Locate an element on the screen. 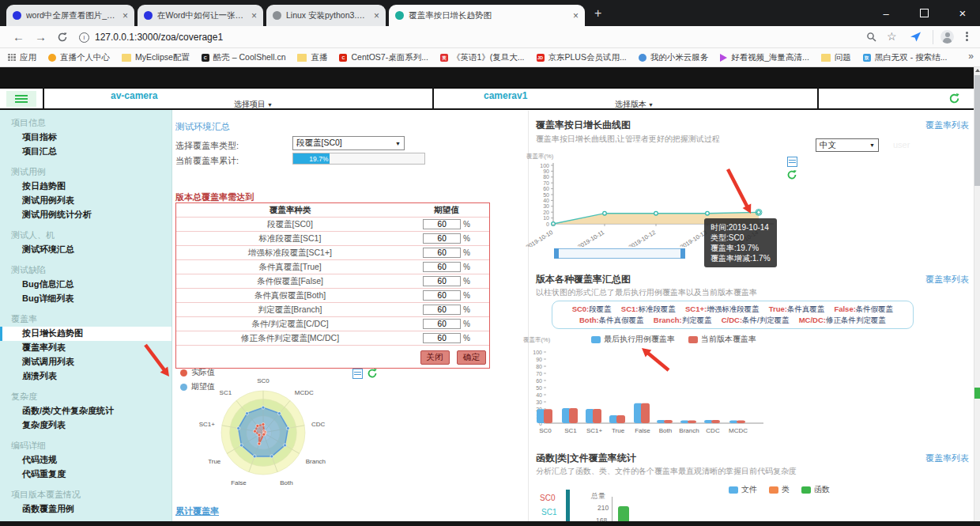  sidebar-item: 函数覆盖用例 is located at coordinates (85, 509).